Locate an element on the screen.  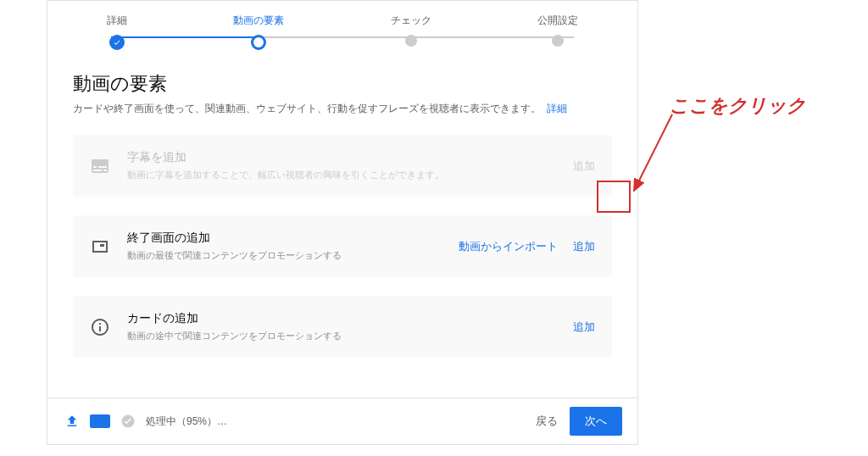
check-icon is located at coordinates (117, 42).